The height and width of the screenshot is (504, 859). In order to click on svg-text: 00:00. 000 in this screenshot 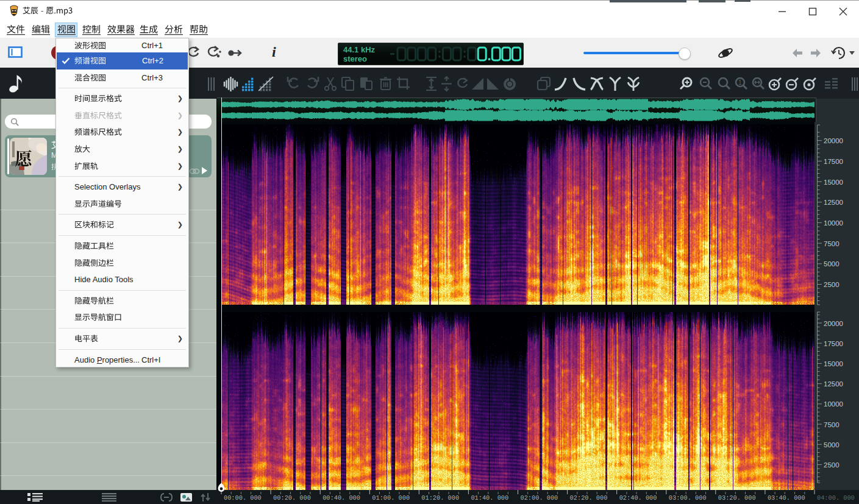, I will do `click(243, 498)`.